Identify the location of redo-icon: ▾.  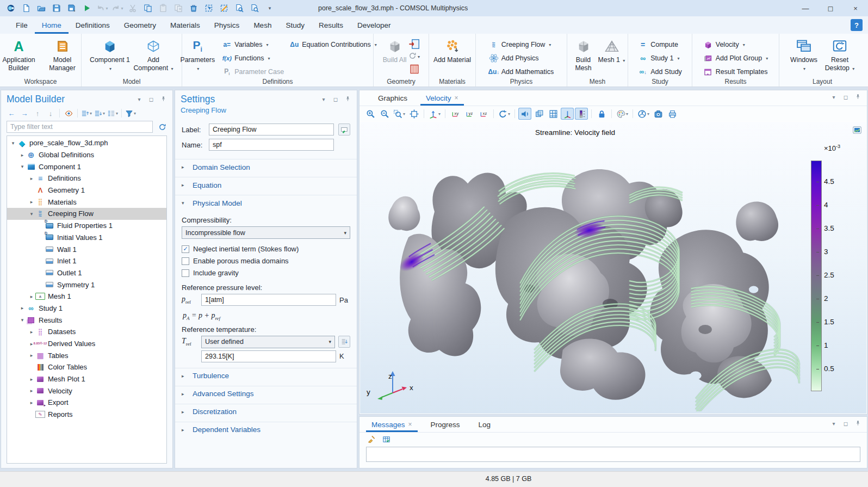
(117, 8).